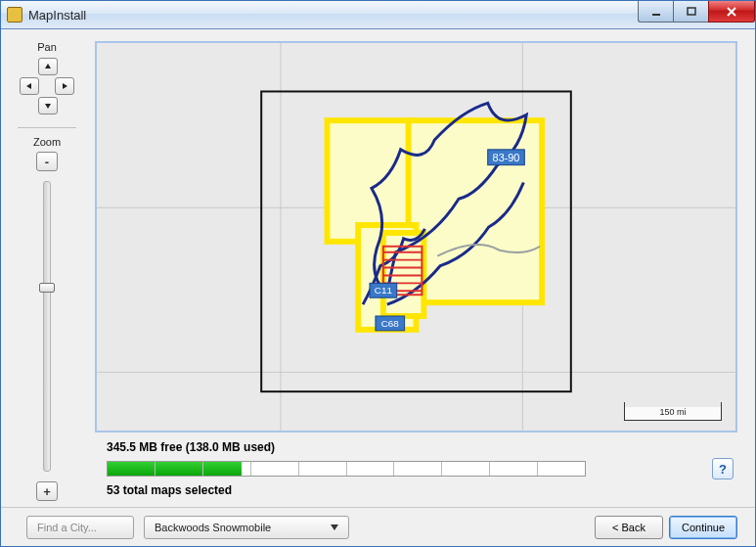 This screenshot has height=547, width=756. Describe the element at coordinates (383, 290) in the screenshot. I see `svg-text: C11` at that location.